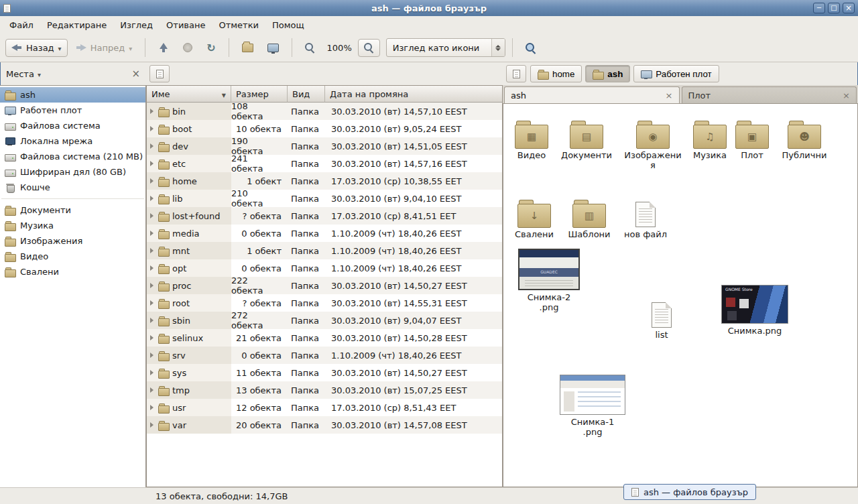 This screenshot has height=504, width=858. Describe the element at coordinates (324, 268) in the screenshot. I see `file-row: opt 0 обекта Папка 1.10.2009 (чт) 18,40,…` at that location.